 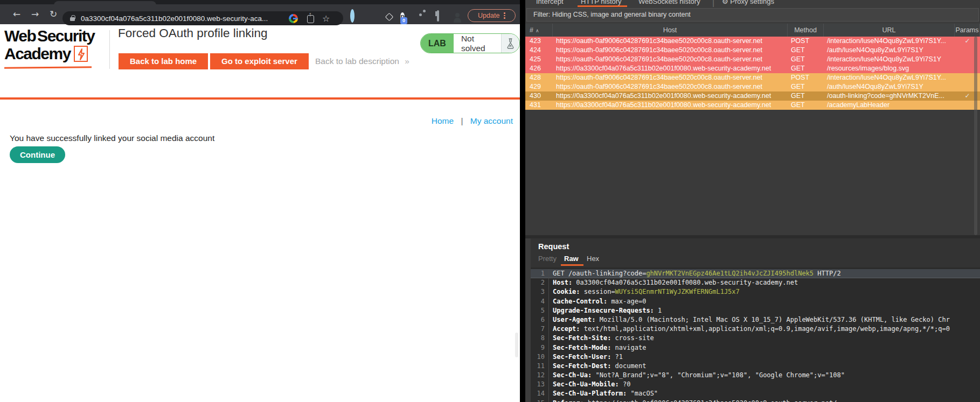 I want to click on line-number: 3, so click(x=538, y=292).